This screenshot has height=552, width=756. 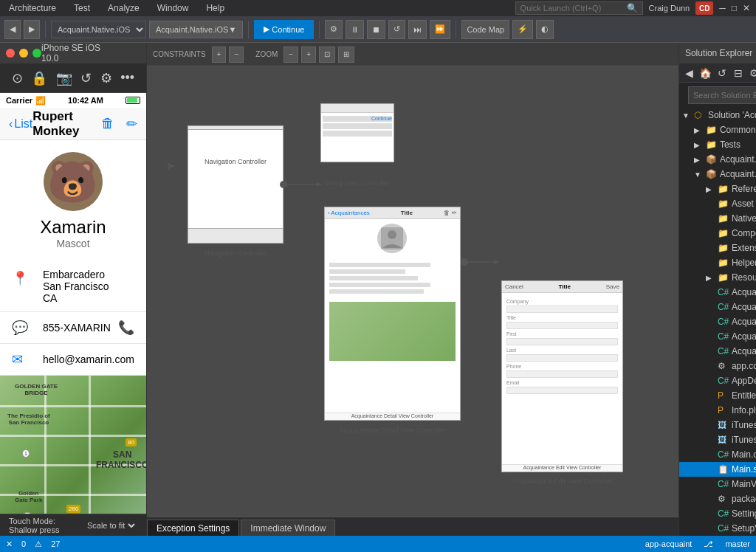 What do you see at coordinates (718, 425) in the screenshot?
I see `tree-itunes: 🖼 iTunesArtwork` at bounding box center [718, 425].